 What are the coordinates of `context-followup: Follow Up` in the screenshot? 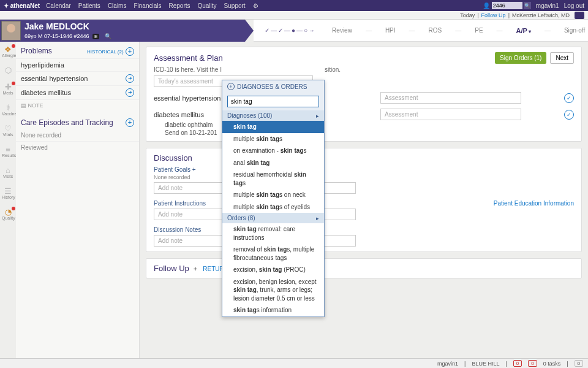 It's located at (494, 15).